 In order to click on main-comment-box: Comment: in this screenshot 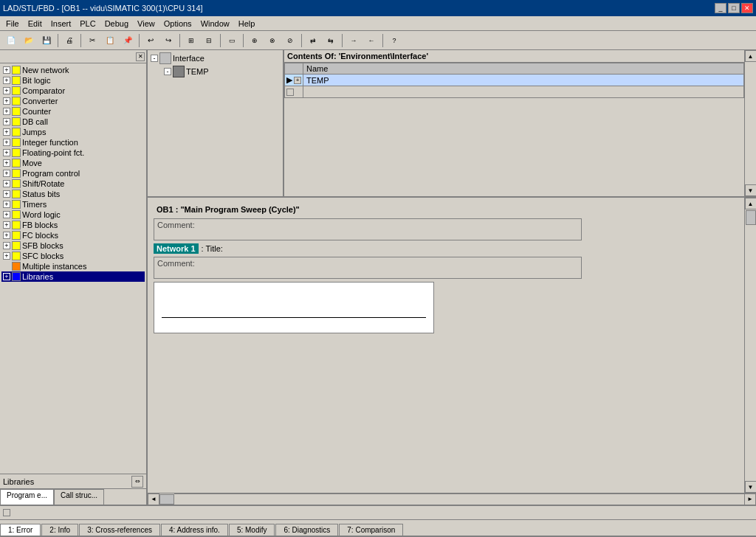, I will do `click(368, 229)`.